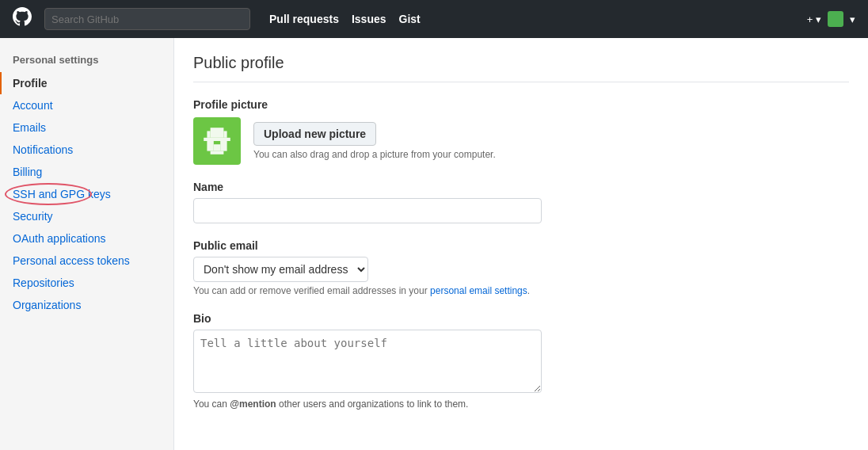  Describe the element at coordinates (87, 172) in the screenshot. I see `sidebar-item-billing: Billing` at that location.